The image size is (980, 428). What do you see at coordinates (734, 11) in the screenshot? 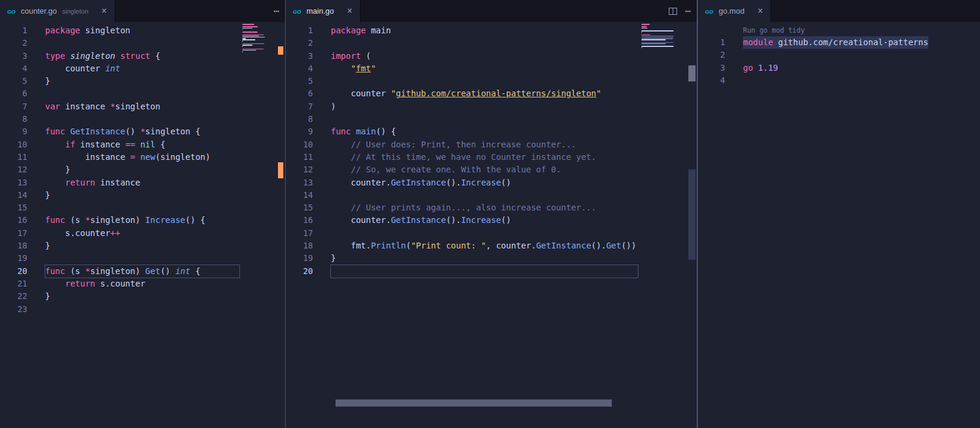
I see `tab-go-mod: GO go.mod ×` at bounding box center [734, 11].